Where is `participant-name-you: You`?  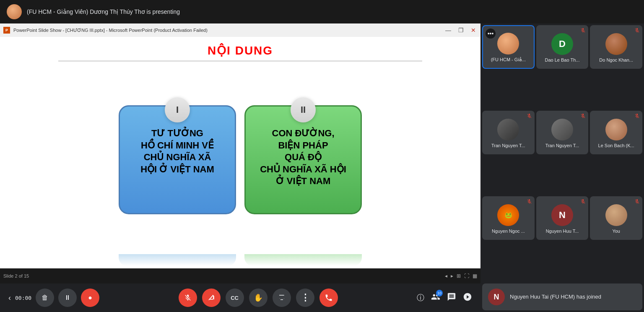
participant-name-you: You is located at coordinates (616, 231).